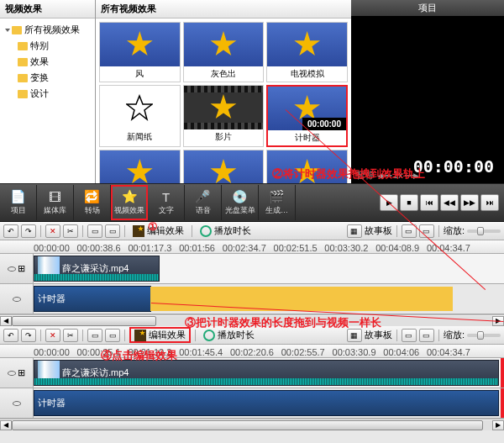  Describe the element at coordinates (223, 166) in the screenshot. I see `effect-thumb: 水镜子` at that location.